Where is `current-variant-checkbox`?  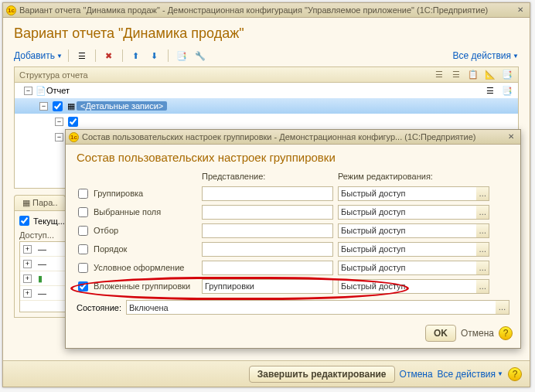 current-variant-checkbox is located at coordinates (25, 221).